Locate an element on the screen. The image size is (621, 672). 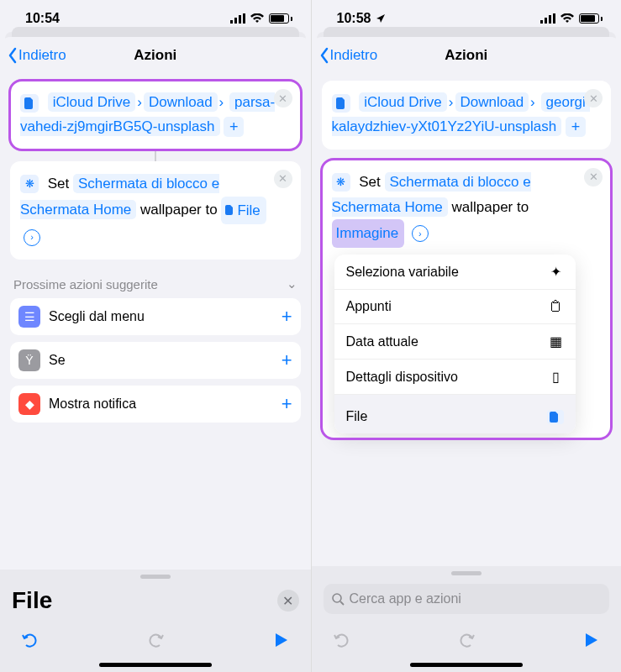
phone-icon: ▯ is located at coordinates (555, 376).